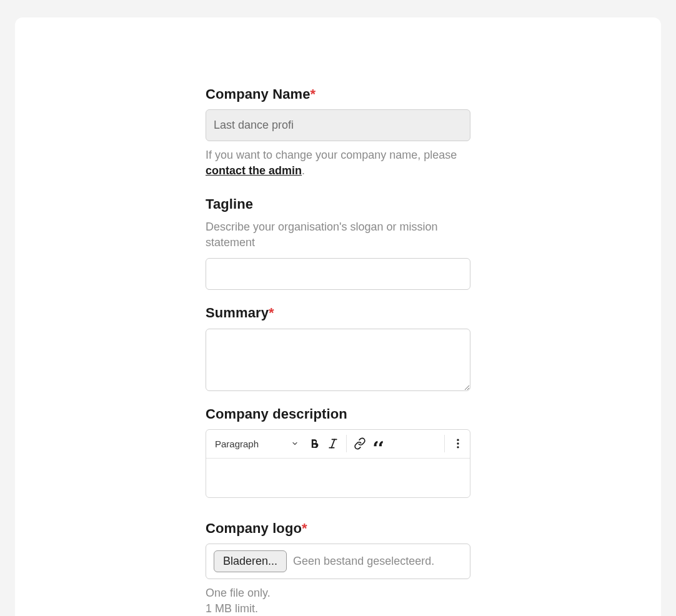 Image resolution: width=676 pixels, height=616 pixels. What do you see at coordinates (338, 609) in the screenshot?
I see `file-help-line: 1 MB limit.` at bounding box center [338, 609].